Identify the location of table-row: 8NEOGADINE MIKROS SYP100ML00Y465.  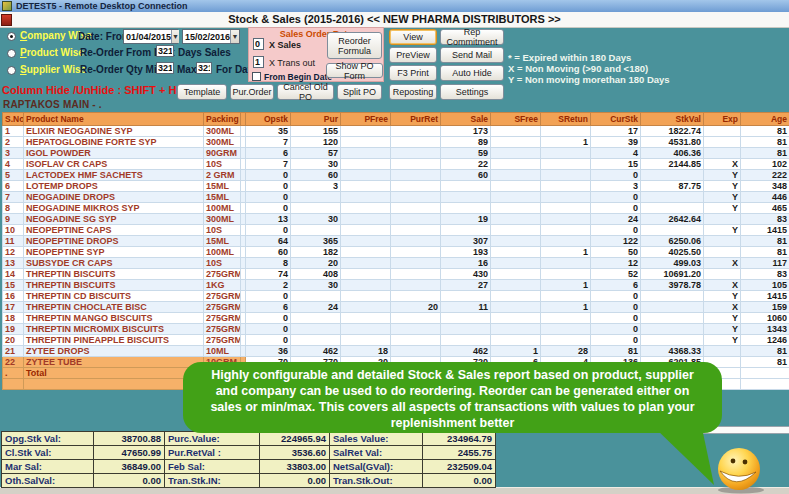
(396, 208).